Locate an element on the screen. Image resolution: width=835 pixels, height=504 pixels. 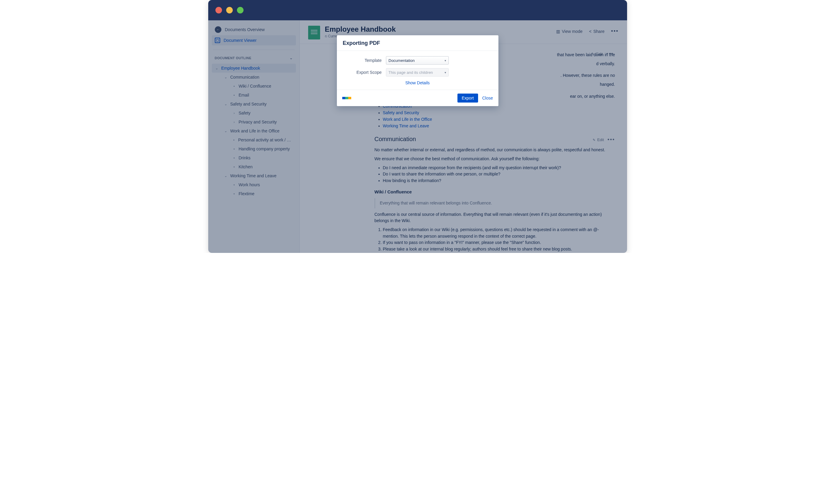
modal-title: Exporting PDF is located at coordinates (418, 43).